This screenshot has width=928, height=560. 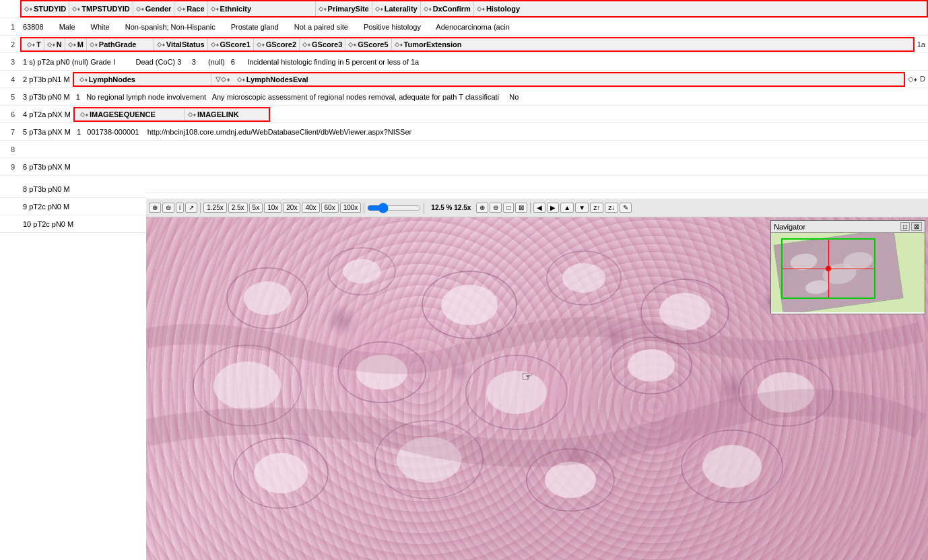 I want to click on data-row-7: 7 5 pT3a pNX M 1 001738-000001 http://nb…, so click(x=464, y=132).